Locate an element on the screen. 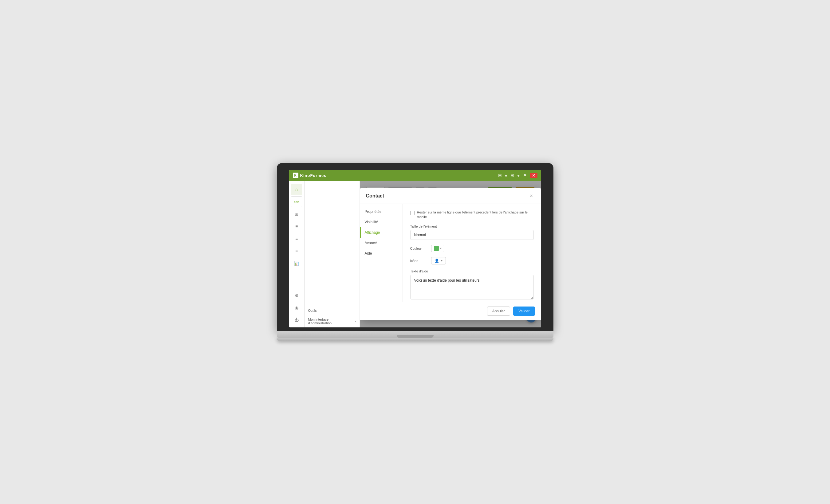 The image size is (830, 504). topbar-screen-icon: ⊞ is located at coordinates (500, 175).